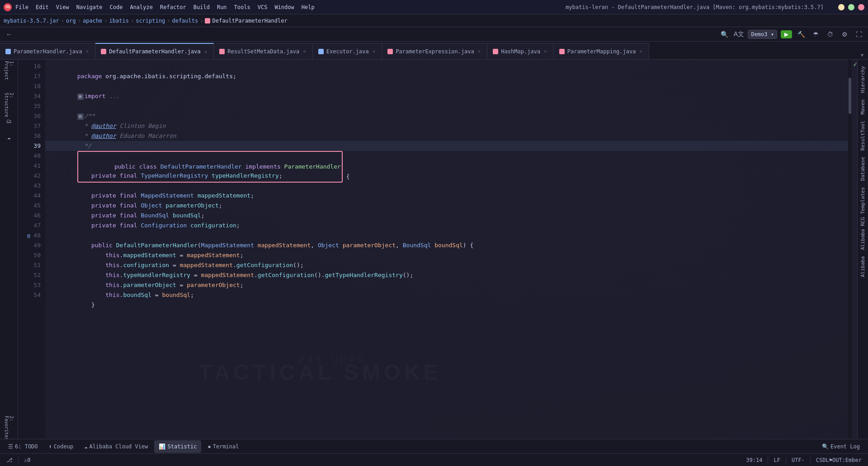 The image size is (868, 466). What do you see at coordinates (861, 7) in the screenshot?
I see `close-button` at bounding box center [861, 7].